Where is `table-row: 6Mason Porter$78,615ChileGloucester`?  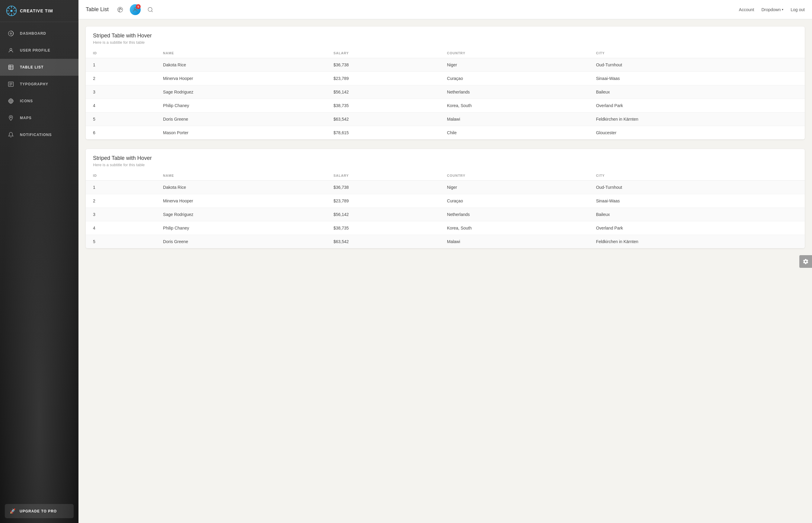 table-row: 6Mason Porter$78,615ChileGloucester is located at coordinates (445, 133).